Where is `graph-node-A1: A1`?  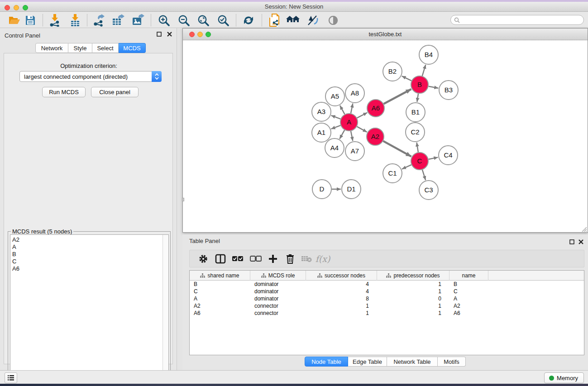 graph-node-A1: A1 is located at coordinates (321, 133).